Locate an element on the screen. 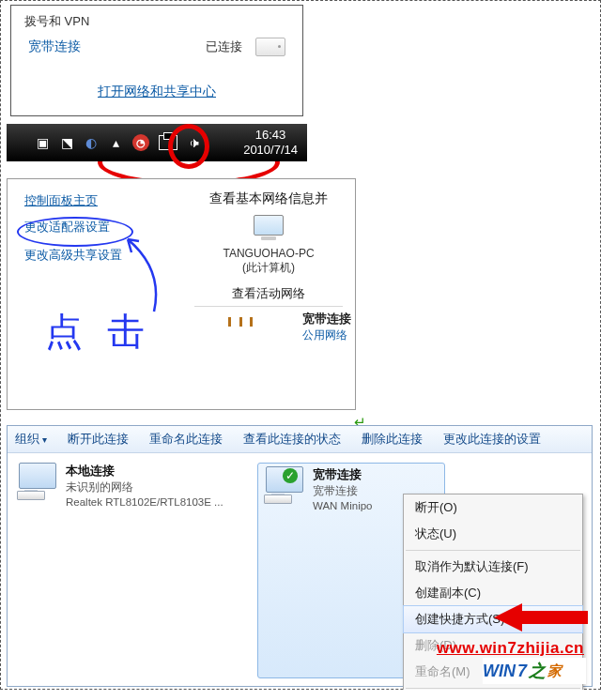 The image size is (601, 700). item-sub1: 未识别的网络 is located at coordinates (145, 487).